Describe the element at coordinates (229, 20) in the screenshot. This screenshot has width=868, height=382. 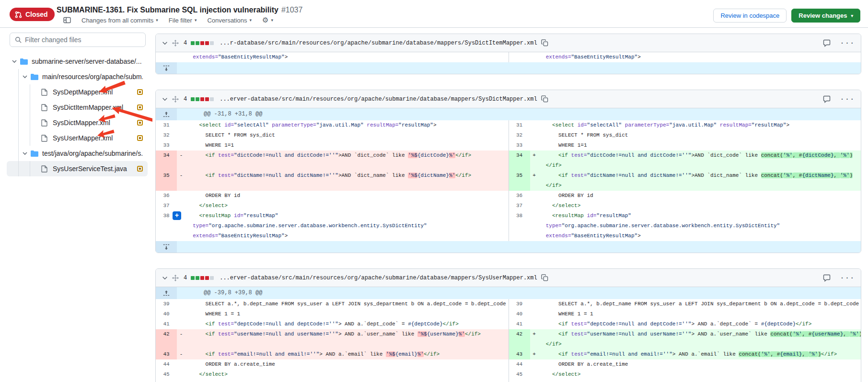
I see `conversations-dropdown: Conversations▾` at that location.